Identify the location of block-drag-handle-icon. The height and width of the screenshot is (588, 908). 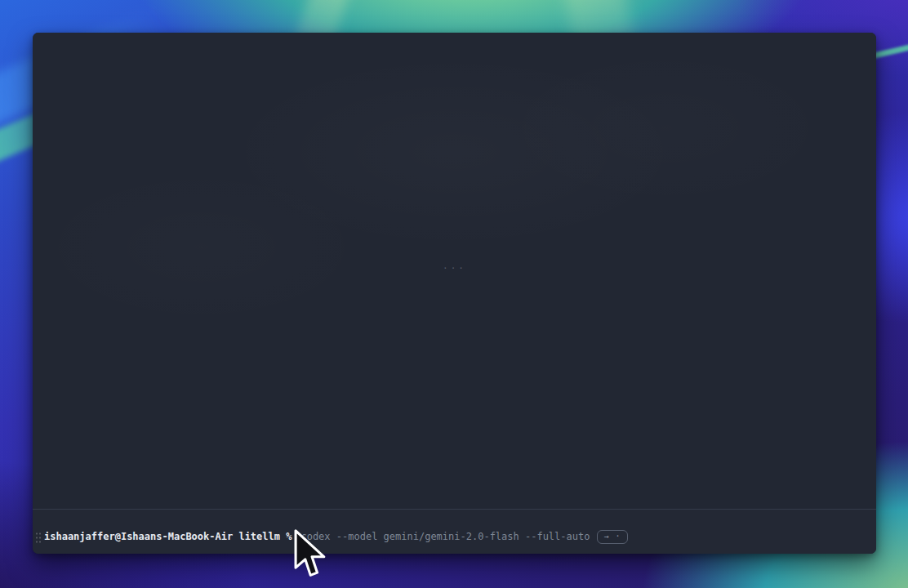
(38, 537).